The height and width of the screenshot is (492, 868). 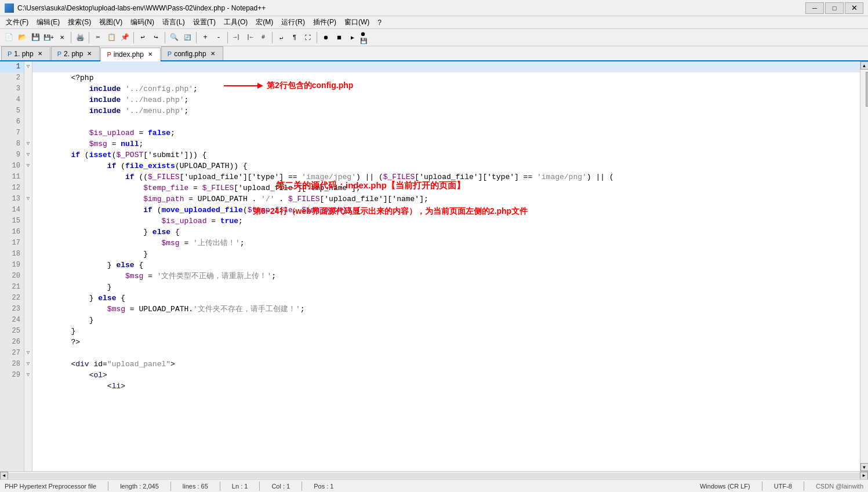 What do you see at coordinates (326, 38) in the screenshot?
I see `toolbar-macro-rec: ⏺` at bounding box center [326, 38].